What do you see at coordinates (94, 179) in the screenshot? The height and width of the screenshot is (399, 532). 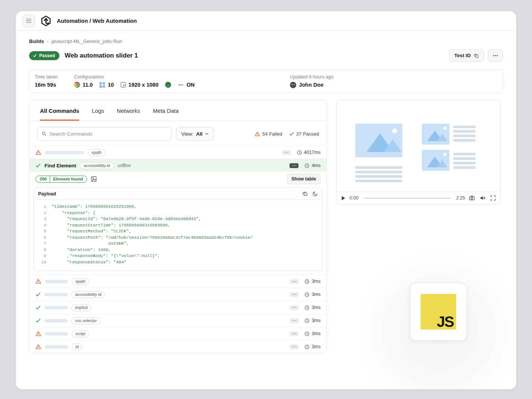 I see `image-icon` at bounding box center [94, 179].